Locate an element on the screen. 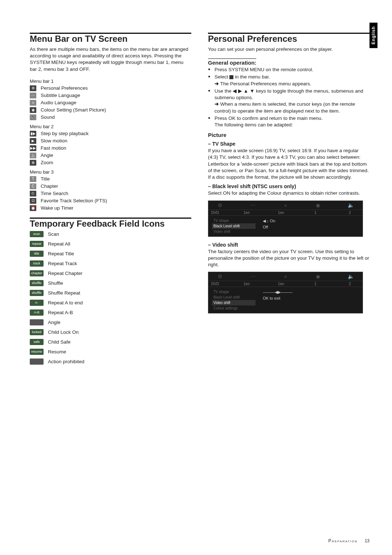 The height and width of the screenshot is (555, 392). general-bullets: Press SYSTEM MENU on the remote control.… is located at coordinates (289, 97).